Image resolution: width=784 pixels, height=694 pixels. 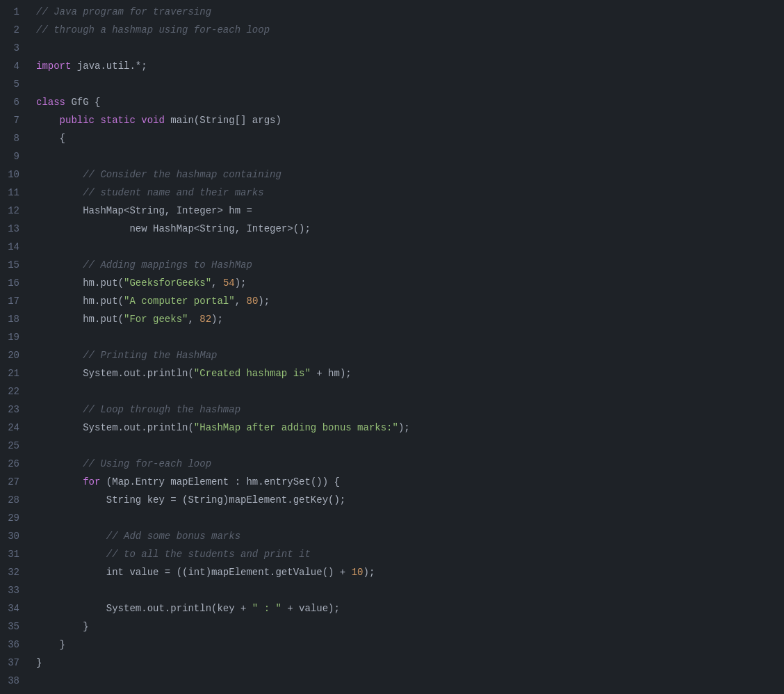 I want to click on line-number: 35, so click(x=10, y=627).